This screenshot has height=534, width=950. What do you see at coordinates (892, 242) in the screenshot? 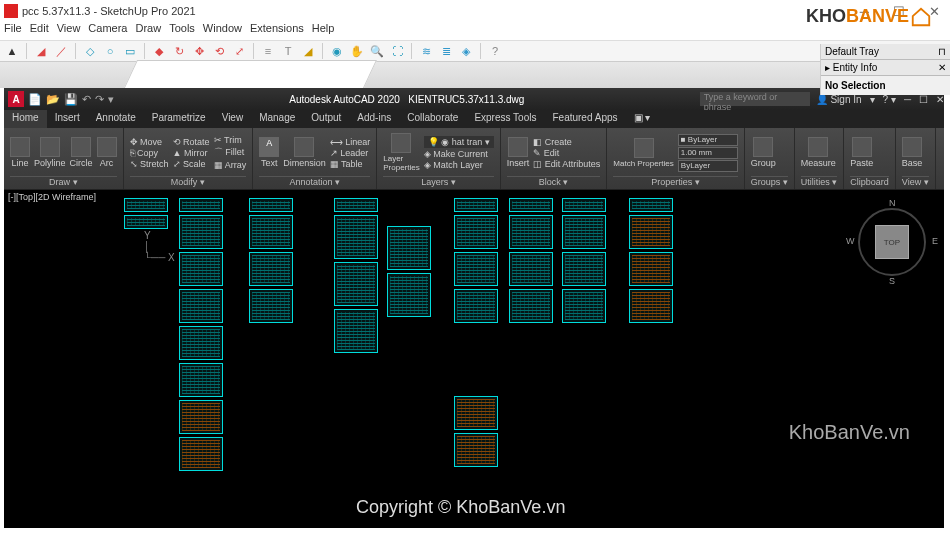
I see `viewcube-face: TOP` at bounding box center [892, 242].